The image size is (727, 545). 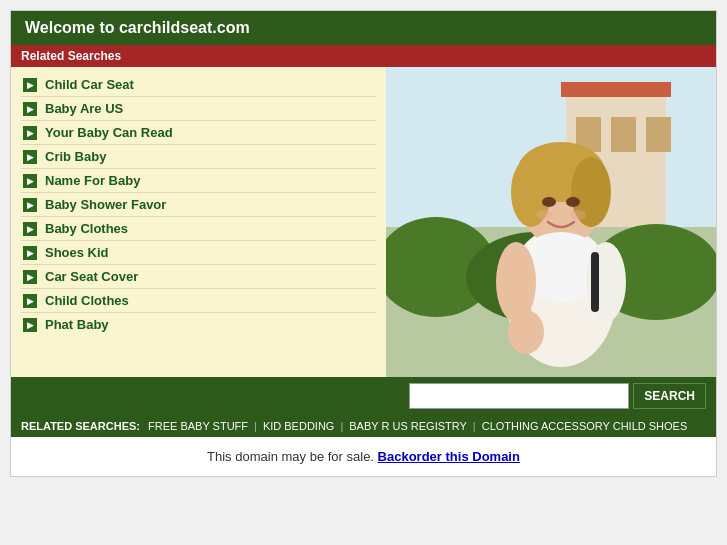 What do you see at coordinates (198, 181) in the screenshot?
I see `list-item: ▶ Name For Baby` at bounding box center [198, 181].